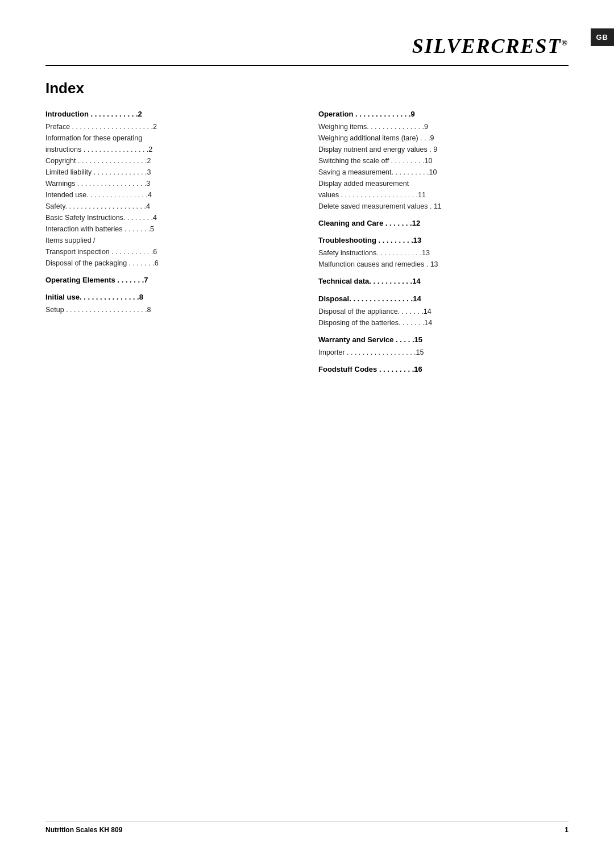 This screenshot has width=614, height=868. What do you see at coordinates (171, 138) in the screenshot?
I see `toc-info-line1: Information for these operating` at bounding box center [171, 138].